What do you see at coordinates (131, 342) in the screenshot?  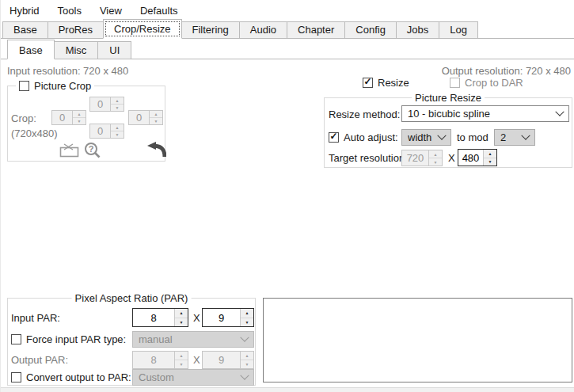 I see `par-group: Pixel Aspect Ratio (PAR) Input PAR: 8 ▲▼…` at bounding box center [131, 342].